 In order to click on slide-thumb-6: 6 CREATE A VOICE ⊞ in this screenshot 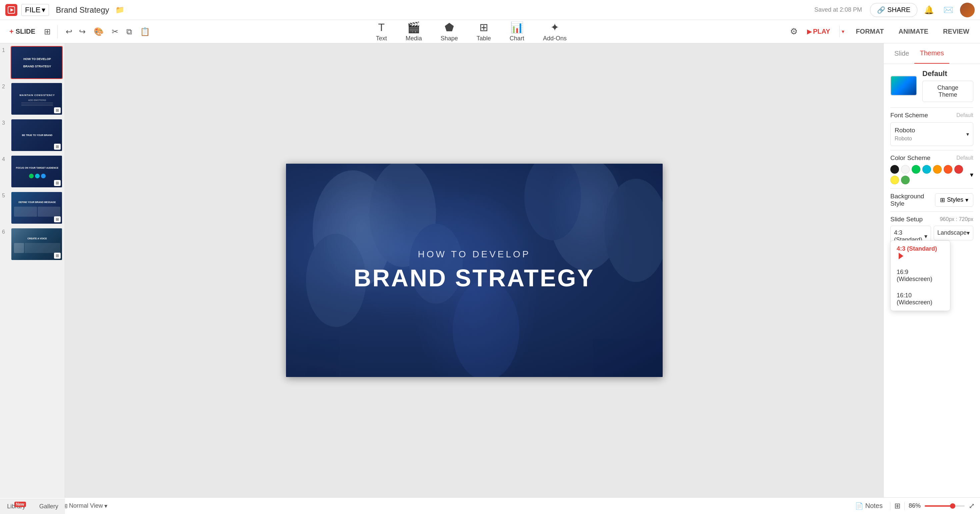, I will do `click(32, 244)`.